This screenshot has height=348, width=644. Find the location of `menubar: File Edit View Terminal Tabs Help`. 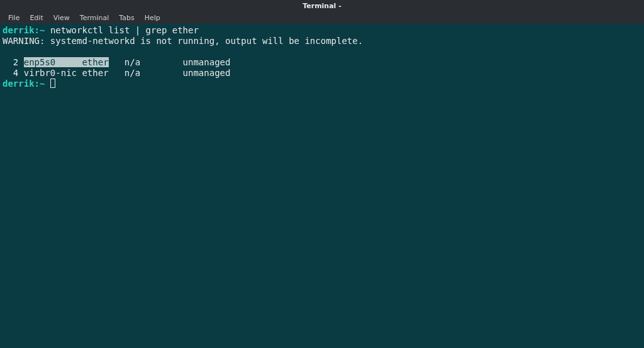

menubar: File Edit View Terminal Tabs Help is located at coordinates (322, 18).